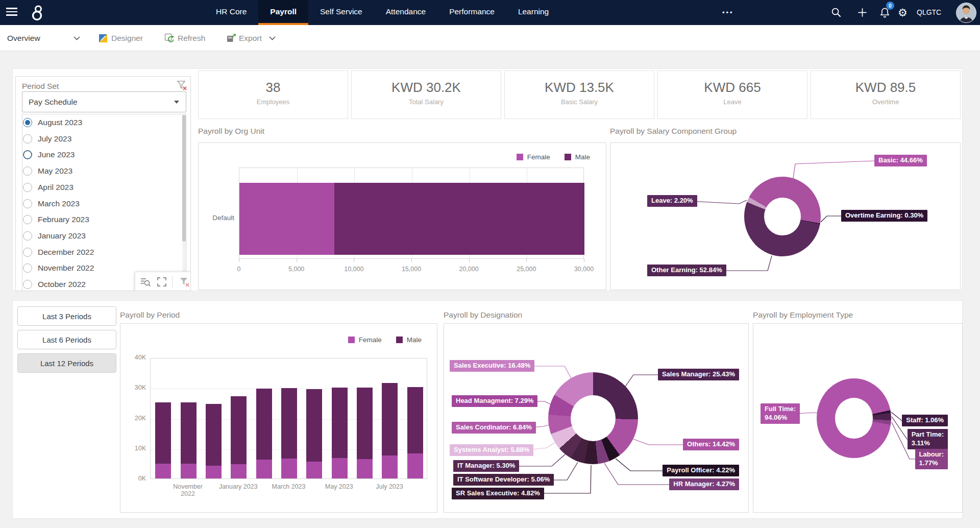 This screenshot has height=528, width=980. What do you see at coordinates (728, 12) in the screenshot?
I see `nav-overflow-icon: •••` at bounding box center [728, 12].